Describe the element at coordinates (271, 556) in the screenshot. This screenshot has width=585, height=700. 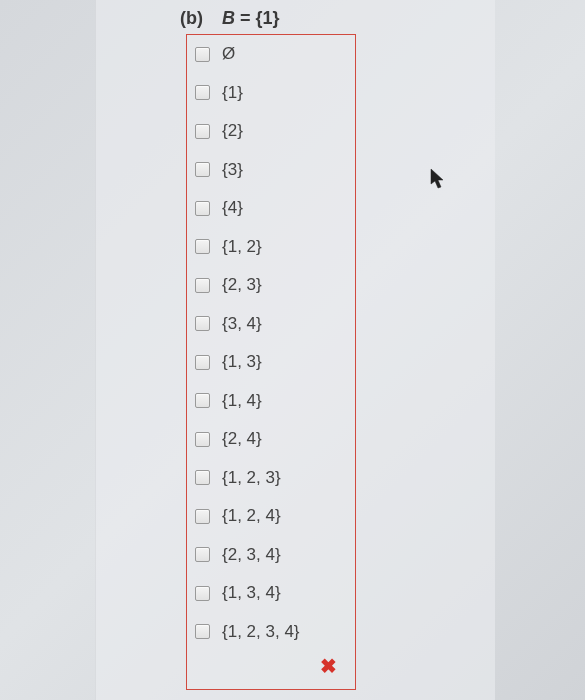
I see `option-row: {2, 3, 4}` at that location.